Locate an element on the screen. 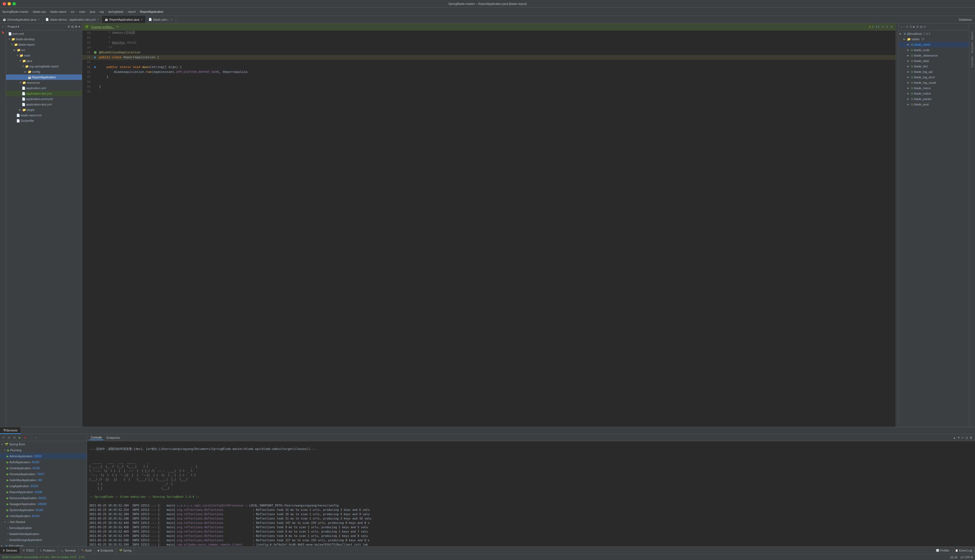 The height and width of the screenshot is (560, 975). tree-item-app-test-yml: 📄 application-test.yml is located at coordinates (44, 104).